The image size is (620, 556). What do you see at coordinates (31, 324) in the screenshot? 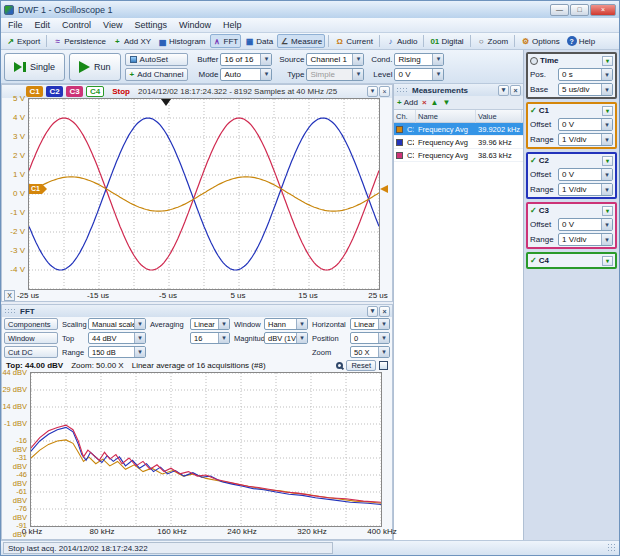
I see `fft-components-button: Components` at bounding box center [31, 324].